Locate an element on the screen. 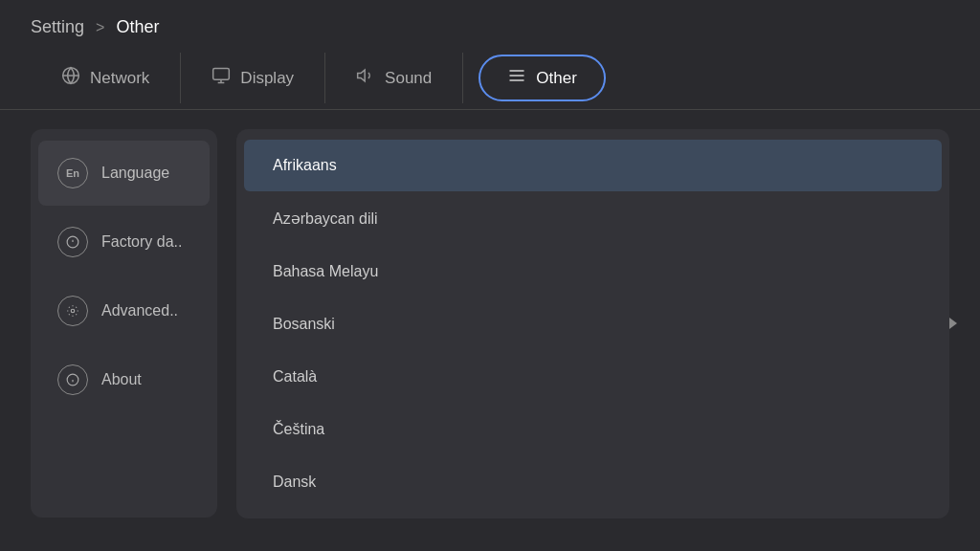 The image size is (980, 551). language-item-azerbaijani: Azərbaycan dili is located at coordinates (593, 218).